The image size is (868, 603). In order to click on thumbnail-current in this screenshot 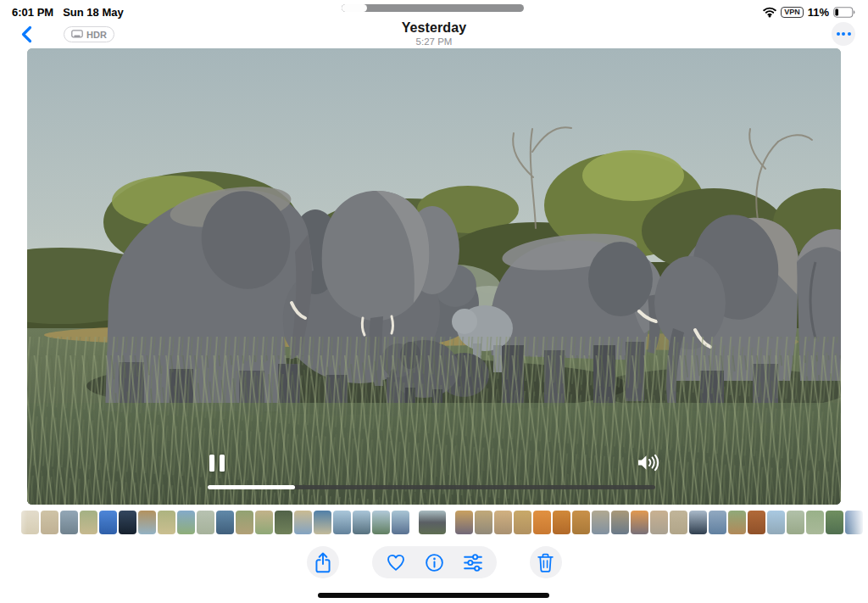, I will do `click(432, 522)`.